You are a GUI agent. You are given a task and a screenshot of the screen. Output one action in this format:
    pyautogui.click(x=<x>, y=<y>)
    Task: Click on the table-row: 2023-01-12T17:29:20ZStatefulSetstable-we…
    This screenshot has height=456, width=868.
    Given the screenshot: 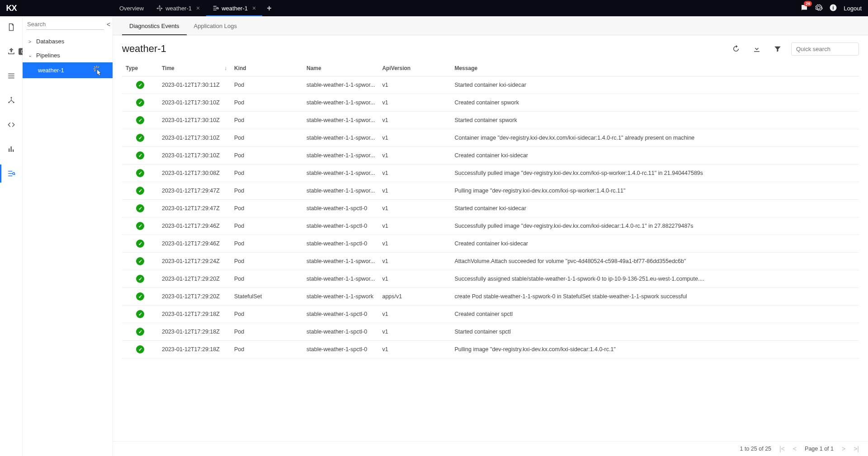 What is the action you would take?
    pyautogui.click(x=491, y=296)
    